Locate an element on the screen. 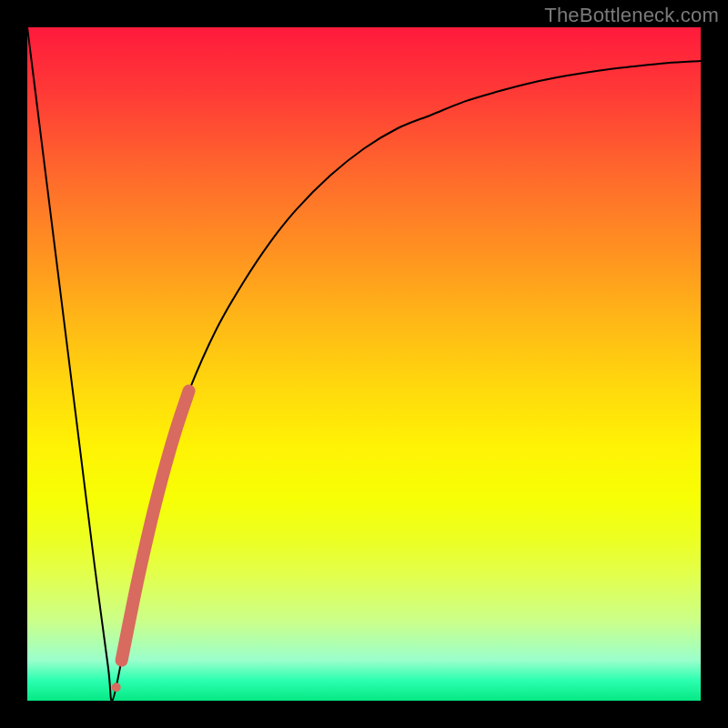  highlight-dot is located at coordinates (116, 687).